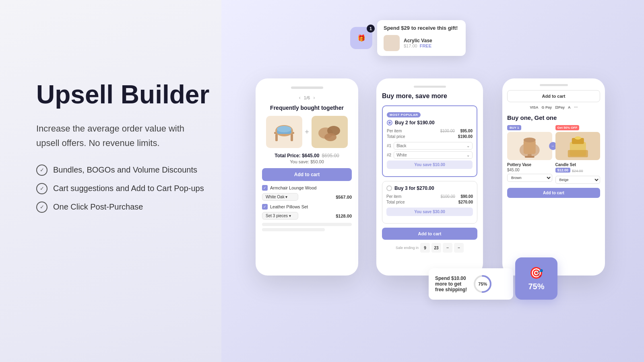 This screenshot has width=644, height=362. I want to click on add-to-cart-button-2: Add to cart, so click(430, 234).